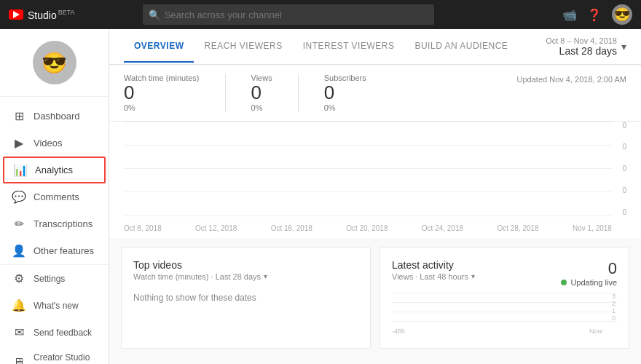  What do you see at coordinates (17, 15) in the screenshot?
I see `youtube-logo` at bounding box center [17, 15].